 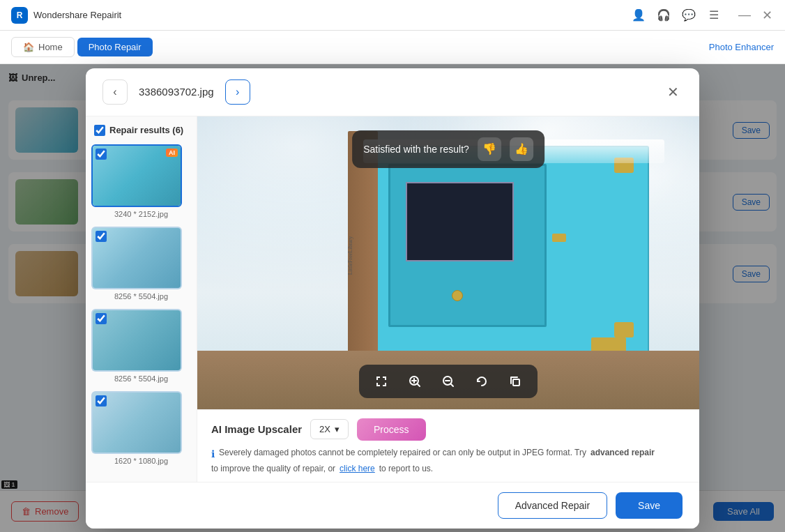 I want to click on img-latch, so click(x=559, y=238).